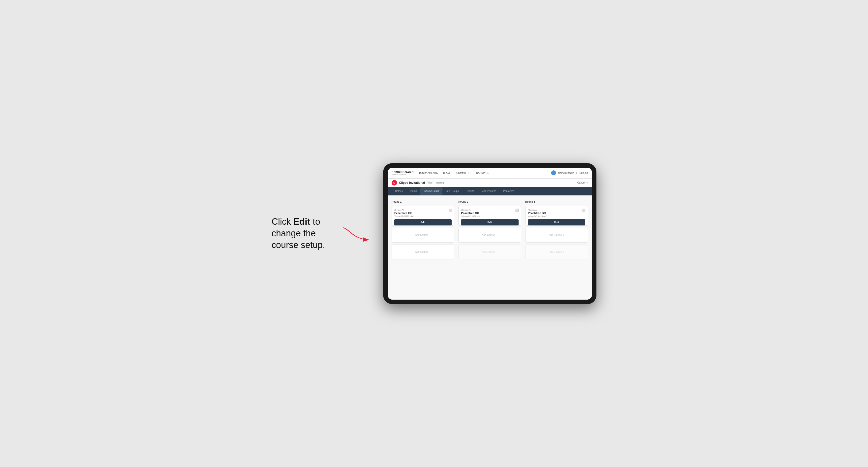 This screenshot has width=868, height=467. Describe the element at coordinates (490, 173) in the screenshot. I see `top-nav: SCOREBOARD Powered by clippd TOURNAMENTS…` at that location.